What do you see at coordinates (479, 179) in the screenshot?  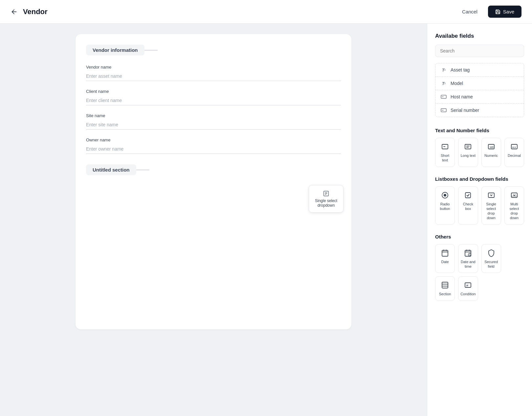 I see `listboxes-title: Listboxes and Dropdown fields` at bounding box center [479, 179].